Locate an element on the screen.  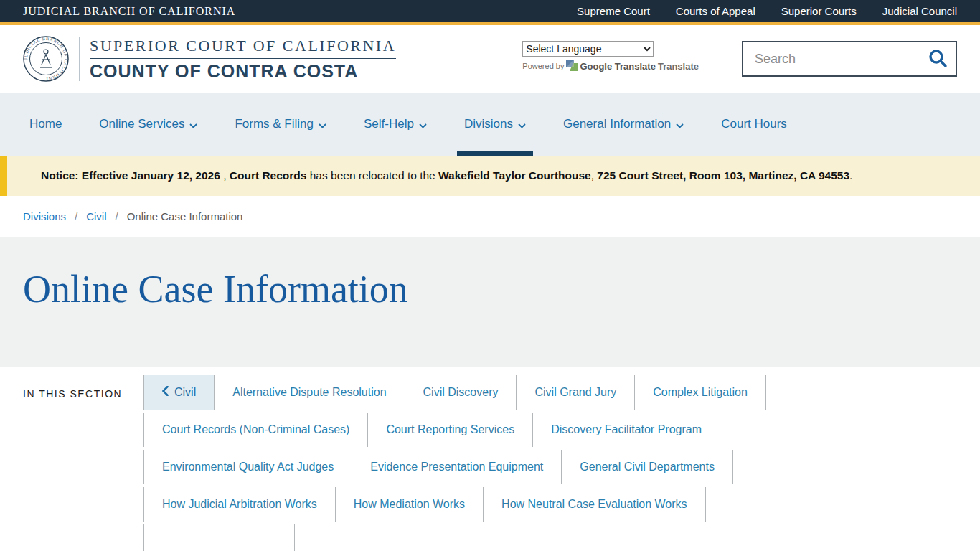
notice-segment: Wakefield Taylor Courthouse is located at coordinates (515, 175).